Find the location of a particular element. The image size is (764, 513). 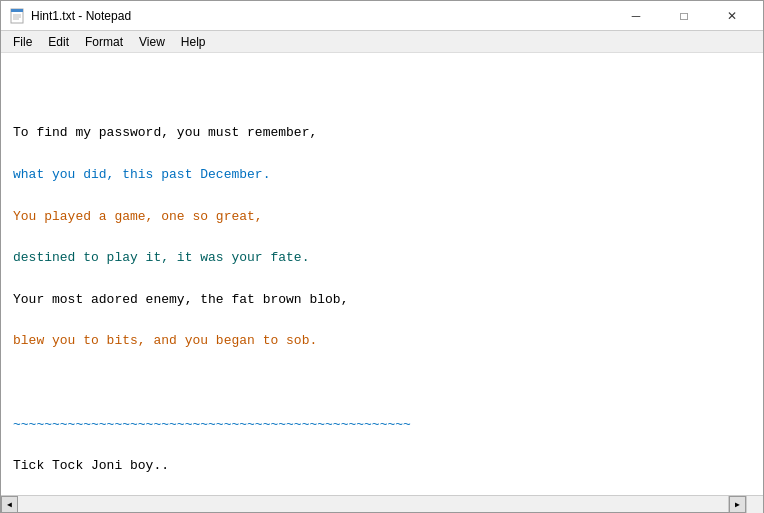

close-button: ✕ is located at coordinates (732, 16).